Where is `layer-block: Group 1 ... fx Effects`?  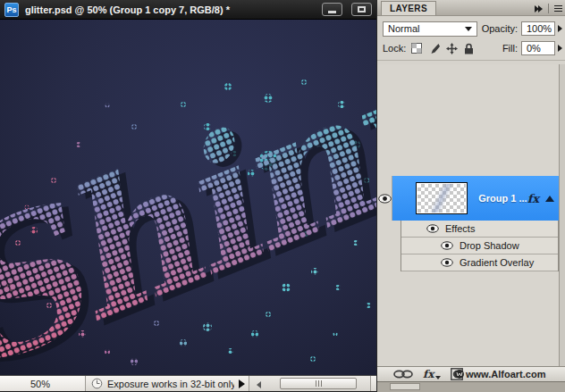 layer-block: Group 1 ... fx Effects is located at coordinates (468, 223).